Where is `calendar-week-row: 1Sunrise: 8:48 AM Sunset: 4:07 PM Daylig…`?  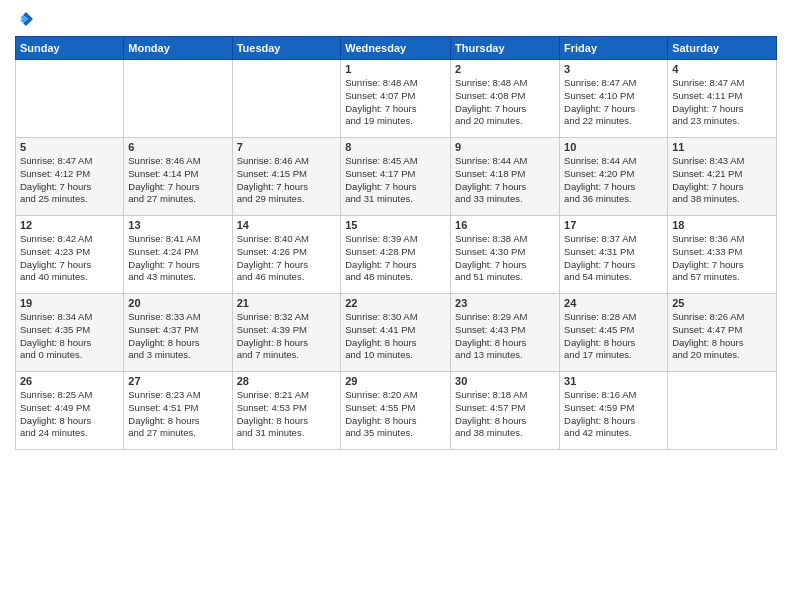 calendar-week-row: 1Sunrise: 8:48 AM Sunset: 4:07 PM Daylig… is located at coordinates (396, 99).